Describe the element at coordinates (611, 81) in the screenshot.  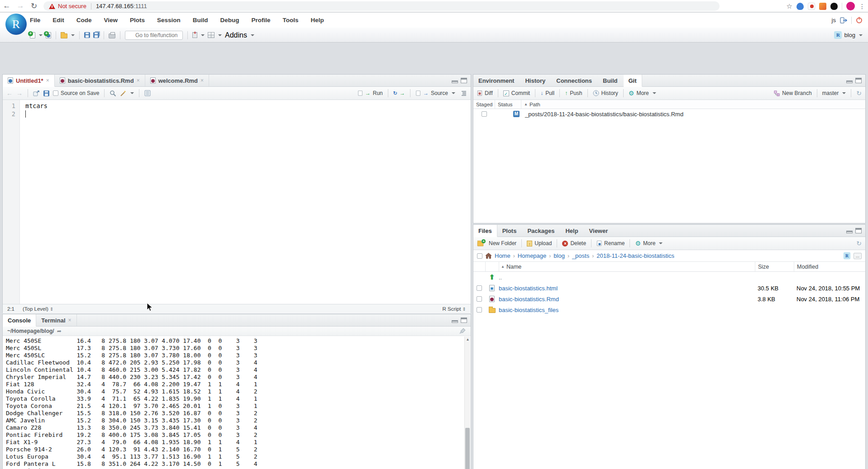
I see `tab-build: Build` at that location.